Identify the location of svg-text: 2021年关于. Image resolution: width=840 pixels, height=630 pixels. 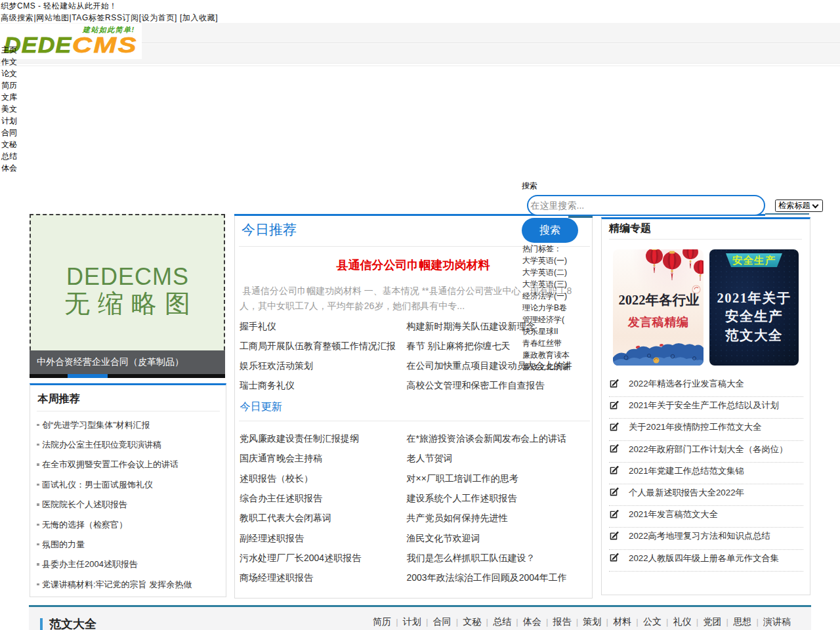
(753, 298).